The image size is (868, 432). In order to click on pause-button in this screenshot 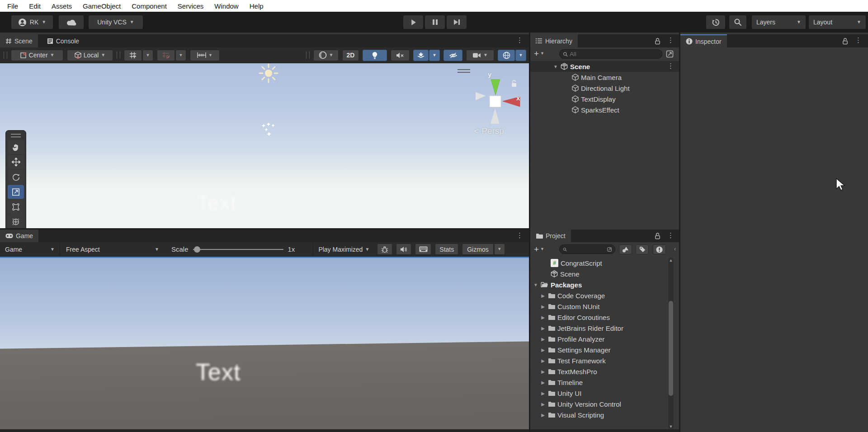, I will do `click(435, 22)`.